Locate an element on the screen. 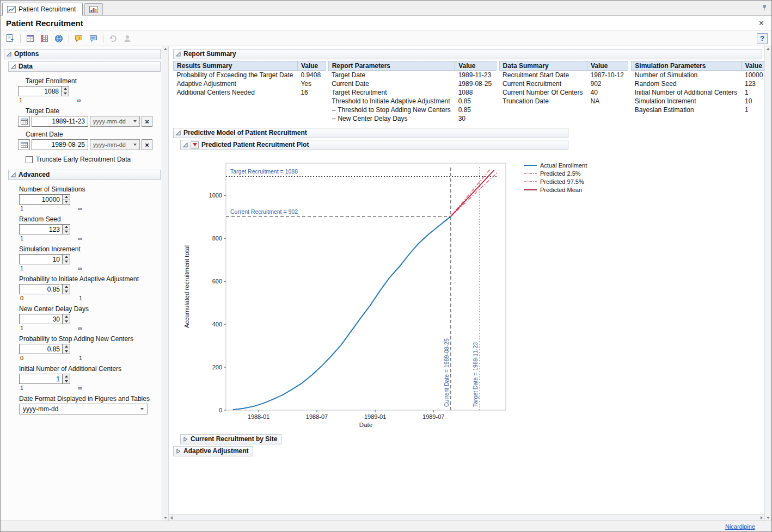 The width and height of the screenshot is (772, 532). data-table-icon is located at coordinates (45, 39).